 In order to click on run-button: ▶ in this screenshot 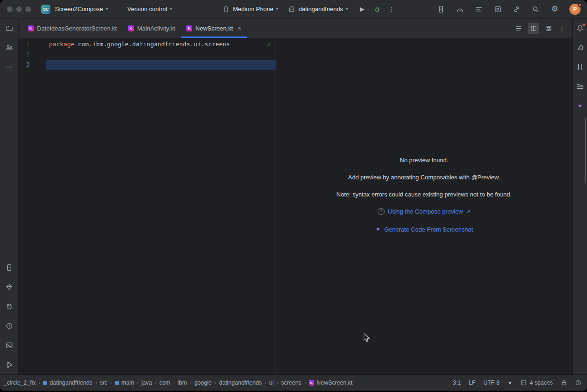, I will do `click(362, 9)`.